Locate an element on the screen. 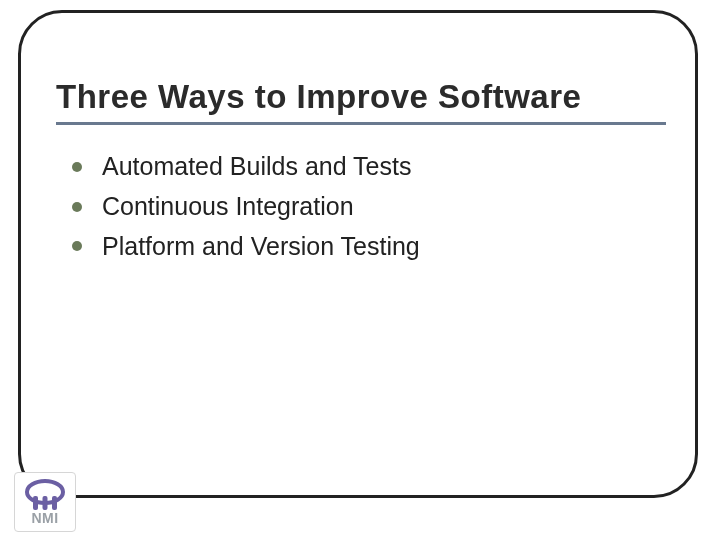 The width and height of the screenshot is (720, 540). list-item: Continuous Integration is located at coordinates (352, 207).